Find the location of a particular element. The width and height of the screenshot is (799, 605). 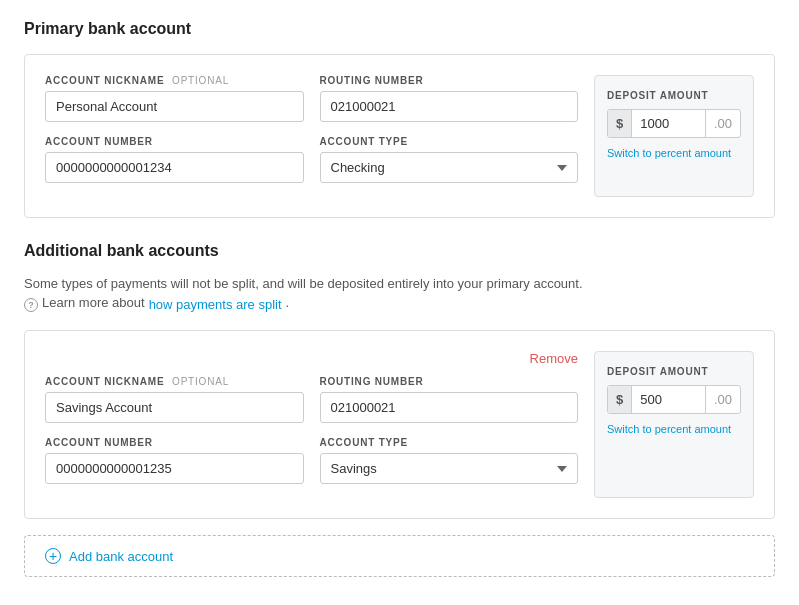

add-bank-account-label: Add bank account is located at coordinates (121, 556).